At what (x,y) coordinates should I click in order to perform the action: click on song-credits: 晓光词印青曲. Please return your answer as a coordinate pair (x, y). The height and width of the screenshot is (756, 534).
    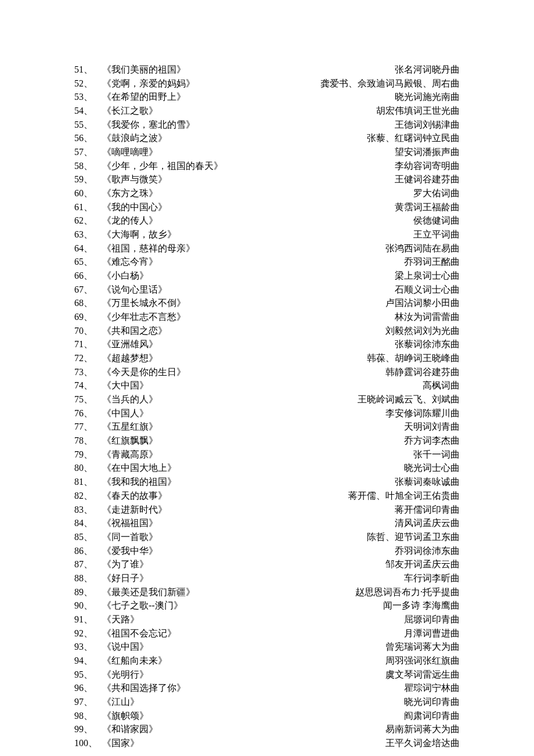
    Looking at the image, I should click on (432, 702).